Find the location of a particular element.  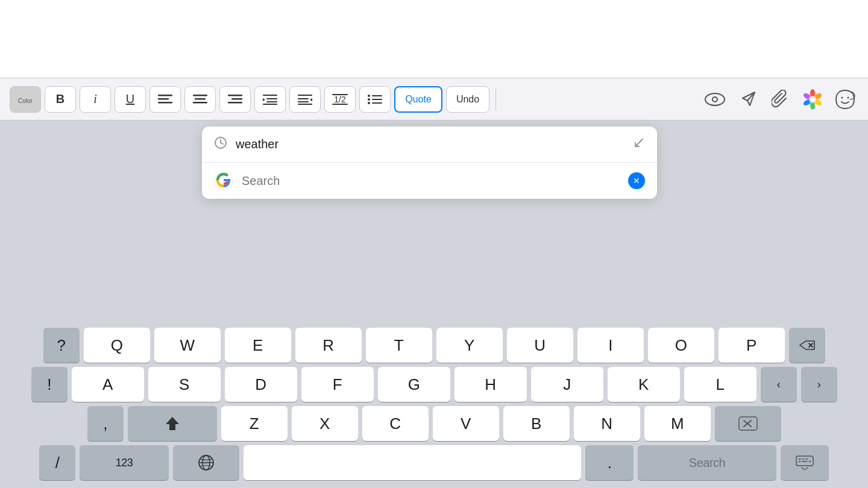

quote-label: Quote is located at coordinates (418, 99).